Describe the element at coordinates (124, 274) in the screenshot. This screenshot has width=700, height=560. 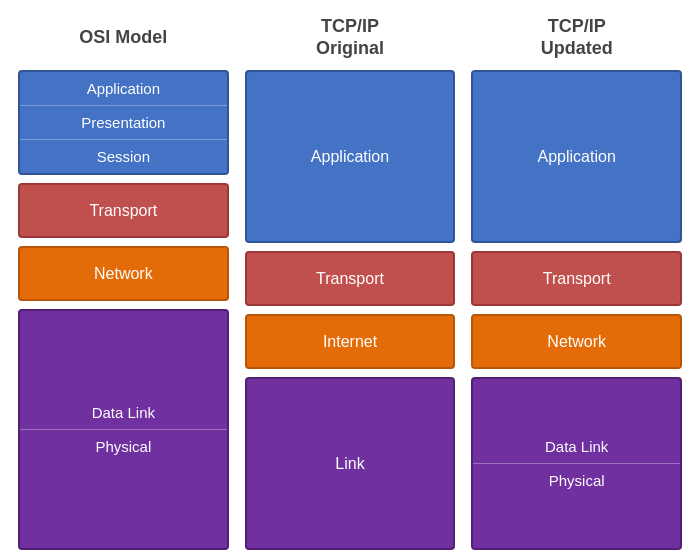
I see `osi-network-label: Network` at that location.